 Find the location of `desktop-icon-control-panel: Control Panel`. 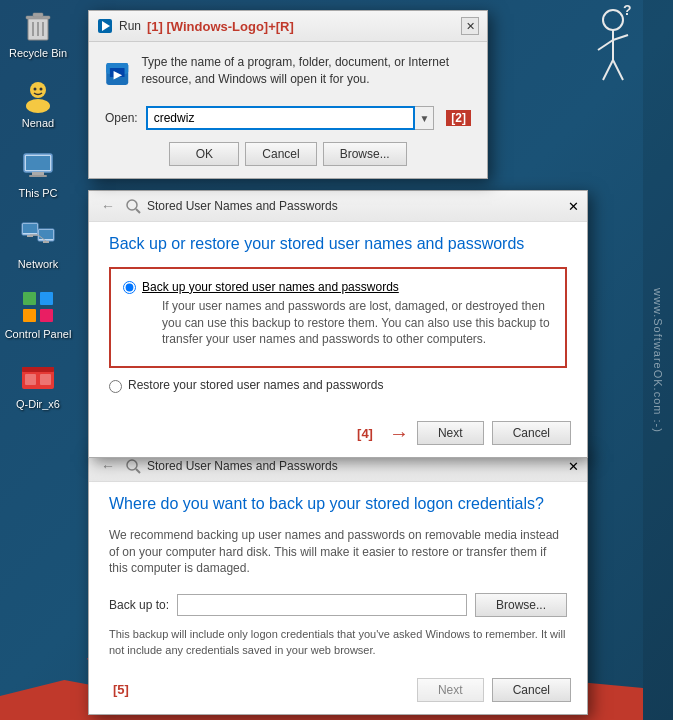

desktop-icon-control-panel: Control Panel is located at coordinates (38, 315).